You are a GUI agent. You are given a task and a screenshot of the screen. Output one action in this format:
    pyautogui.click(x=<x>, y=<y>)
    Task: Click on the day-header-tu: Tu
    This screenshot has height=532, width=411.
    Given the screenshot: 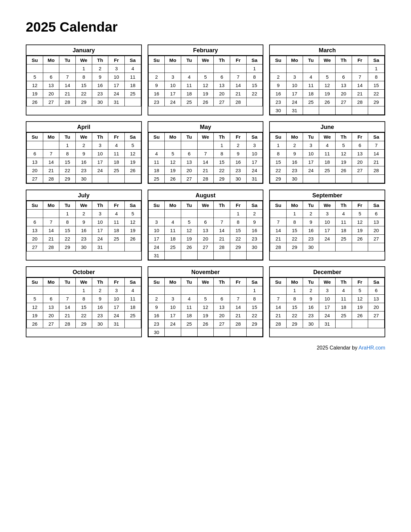 What is the action you would take?
    pyautogui.click(x=311, y=137)
    